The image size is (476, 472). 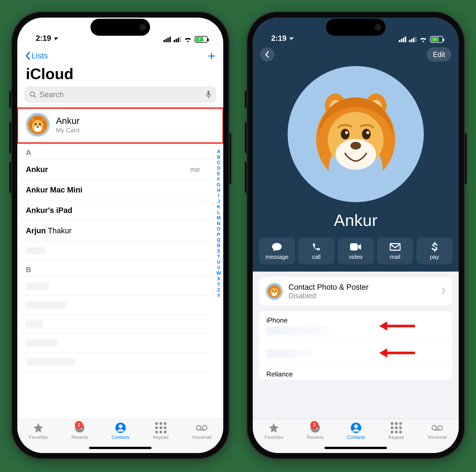 I want to click on contact-poster-card: Contact Photo & Poster Disabled, so click(x=356, y=291).